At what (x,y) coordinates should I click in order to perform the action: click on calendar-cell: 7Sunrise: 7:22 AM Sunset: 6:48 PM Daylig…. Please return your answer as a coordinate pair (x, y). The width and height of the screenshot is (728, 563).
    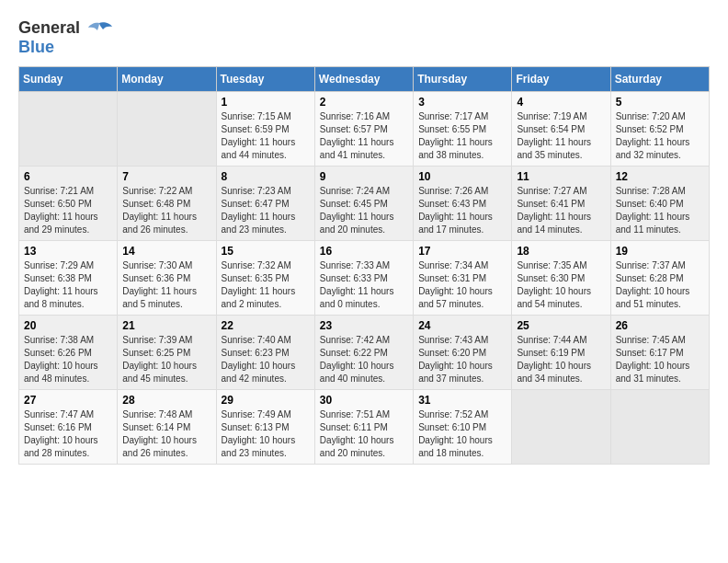
    Looking at the image, I should click on (167, 204).